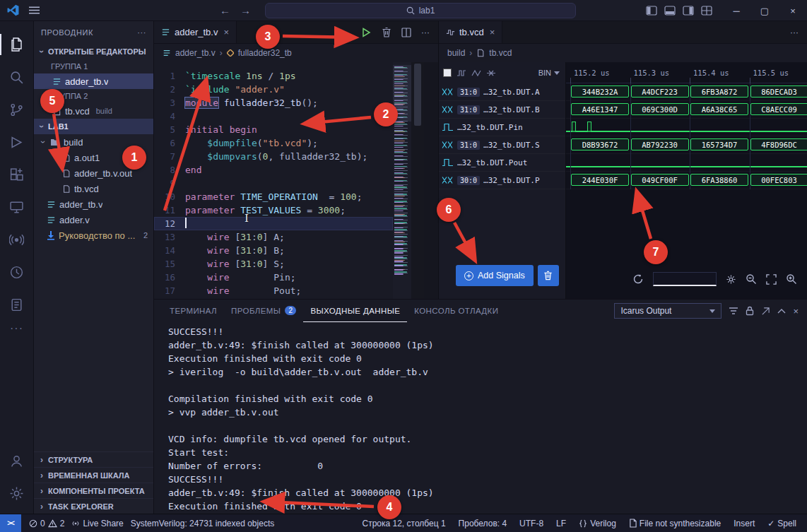 The image size is (807, 532). Describe the element at coordinates (471, 32) in the screenshot. I see `tab-tb.vcd: tb.vcd ×` at that location.